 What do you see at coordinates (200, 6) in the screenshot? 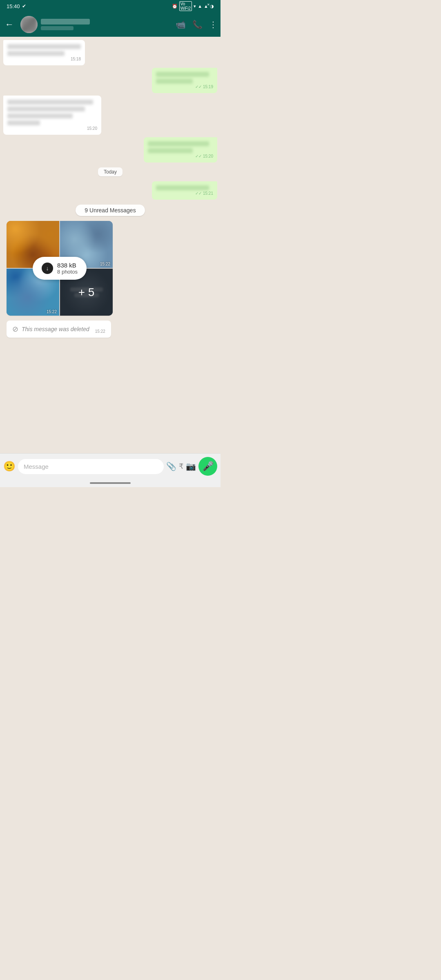
I see `signal-icon: ▲` at bounding box center [200, 6].